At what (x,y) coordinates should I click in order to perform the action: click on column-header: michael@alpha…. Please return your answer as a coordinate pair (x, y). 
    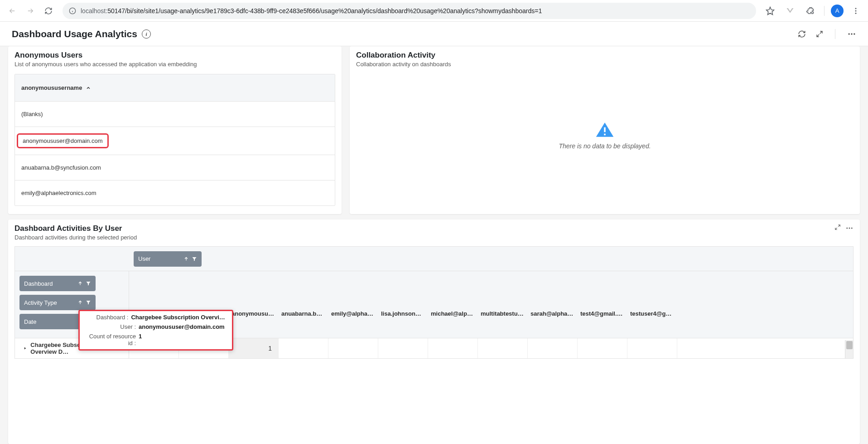
    Looking at the image, I should click on (453, 324).